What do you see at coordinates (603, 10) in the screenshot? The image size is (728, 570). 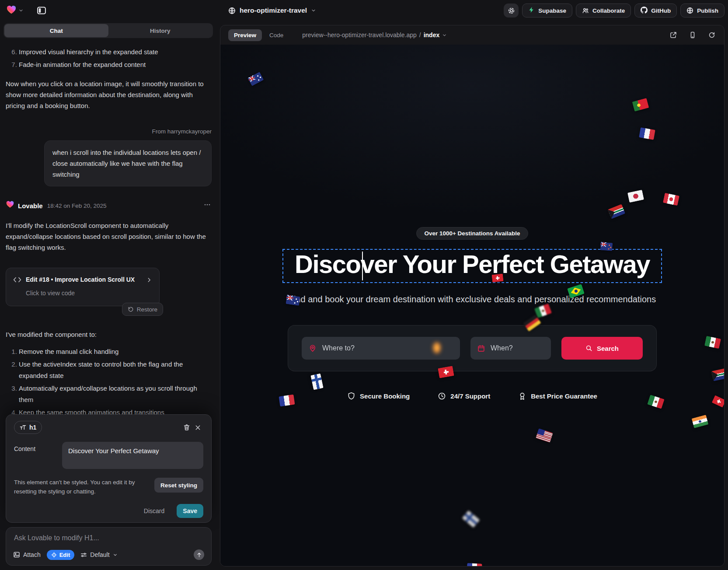 I see `collaborate-button: Collaborate` at bounding box center [603, 10].